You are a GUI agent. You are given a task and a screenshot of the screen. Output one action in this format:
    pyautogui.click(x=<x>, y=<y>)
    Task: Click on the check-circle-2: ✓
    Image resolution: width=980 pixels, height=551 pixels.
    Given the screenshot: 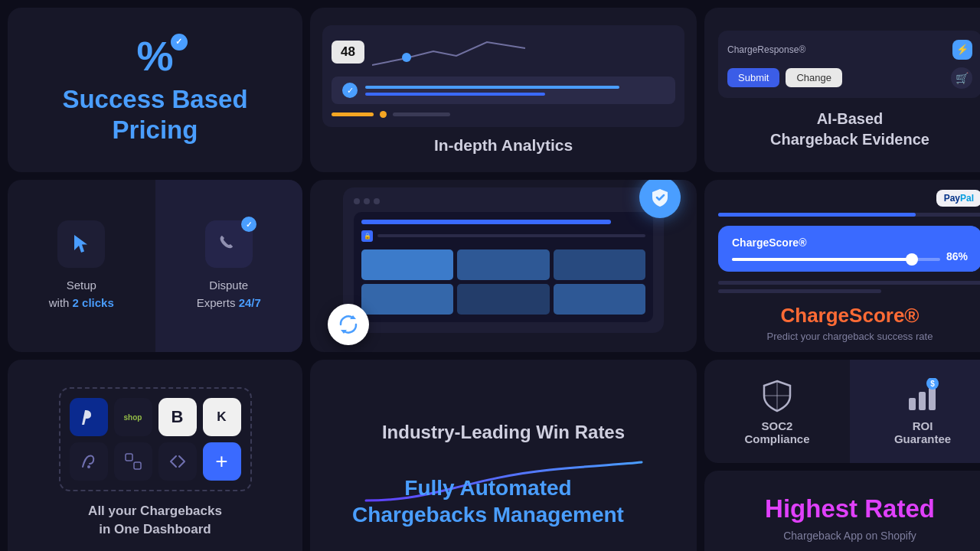 What is the action you would take?
    pyautogui.click(x=350, y=90)
    